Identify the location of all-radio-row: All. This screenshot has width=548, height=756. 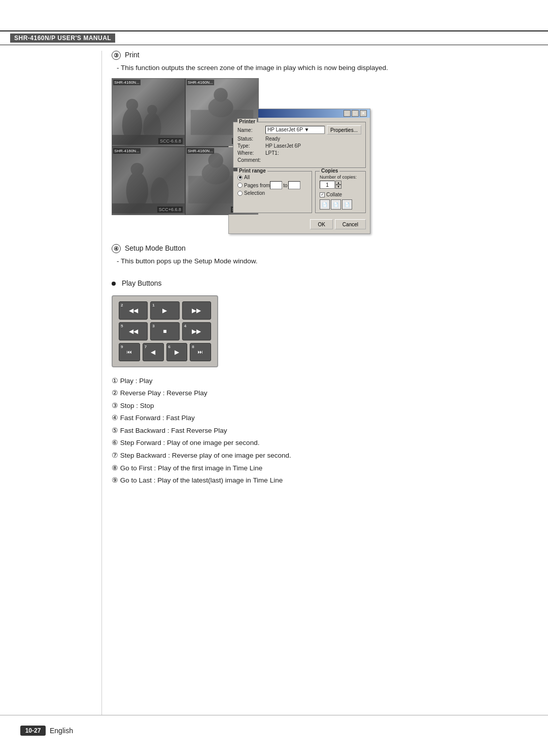
(272, 178).